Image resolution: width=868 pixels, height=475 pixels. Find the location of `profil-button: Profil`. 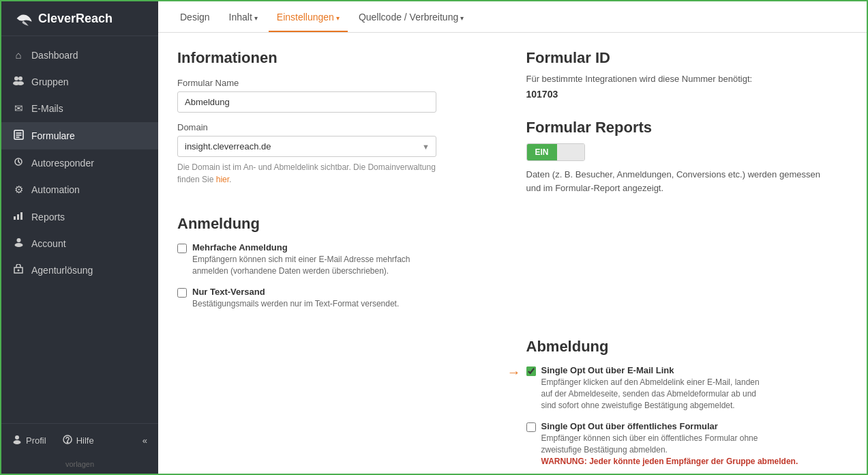

profil-button: Profil is located at coordinates (29, 441).